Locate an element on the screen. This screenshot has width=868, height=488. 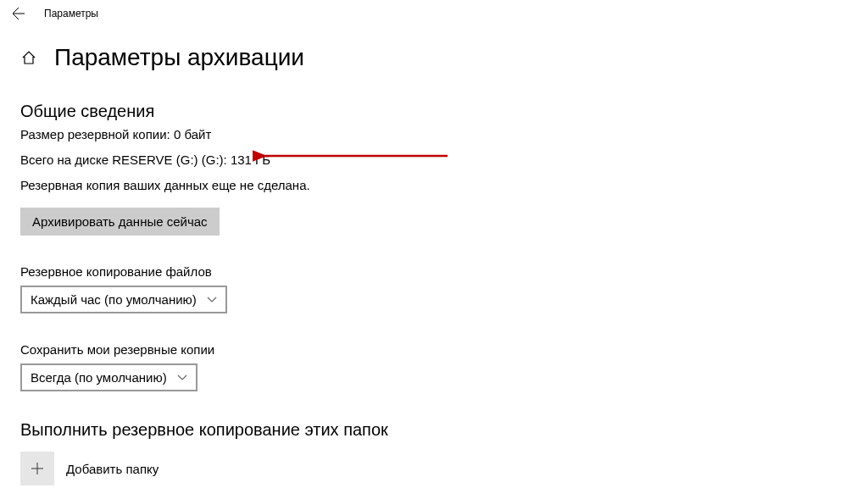
disk-total-text: Всего на диске RESERVE (G:) (G:): 131 ГБ is located at coordinates (434, 160).